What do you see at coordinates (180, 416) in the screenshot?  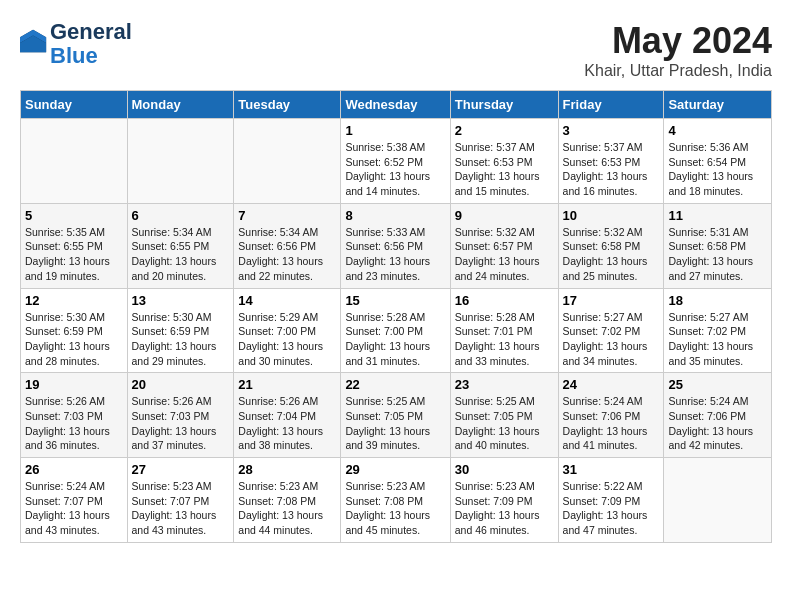 I see `calendar-cell: 20Sunrise: 5:26 AM Sunset: 7:03 PM Dayli…` at bounding box center [180, 416].